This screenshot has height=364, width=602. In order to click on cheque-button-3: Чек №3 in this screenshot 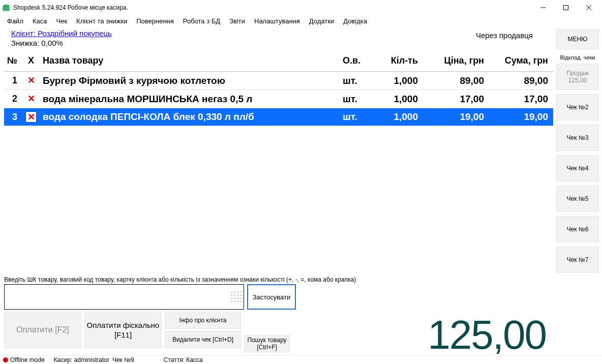, I will do `click(578, 138)`.